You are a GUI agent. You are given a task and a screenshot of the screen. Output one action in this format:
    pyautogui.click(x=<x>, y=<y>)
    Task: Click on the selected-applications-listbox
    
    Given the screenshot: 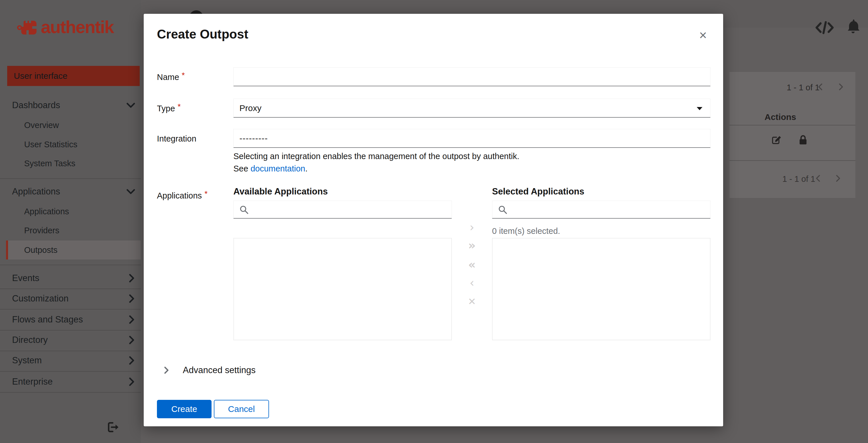 What is the action you would take?
    pyautogui.click(x=601, y=289)
    